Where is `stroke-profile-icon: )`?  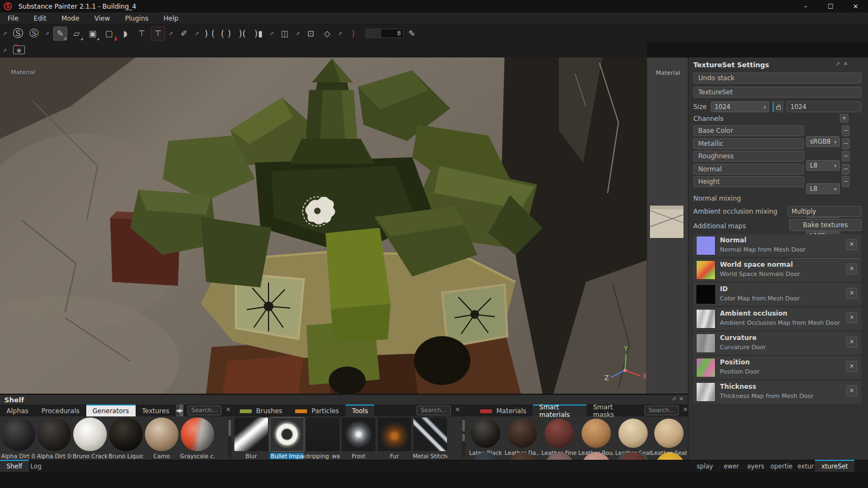 stroke-profile-icon: ) is located at coordinates (353, 34).